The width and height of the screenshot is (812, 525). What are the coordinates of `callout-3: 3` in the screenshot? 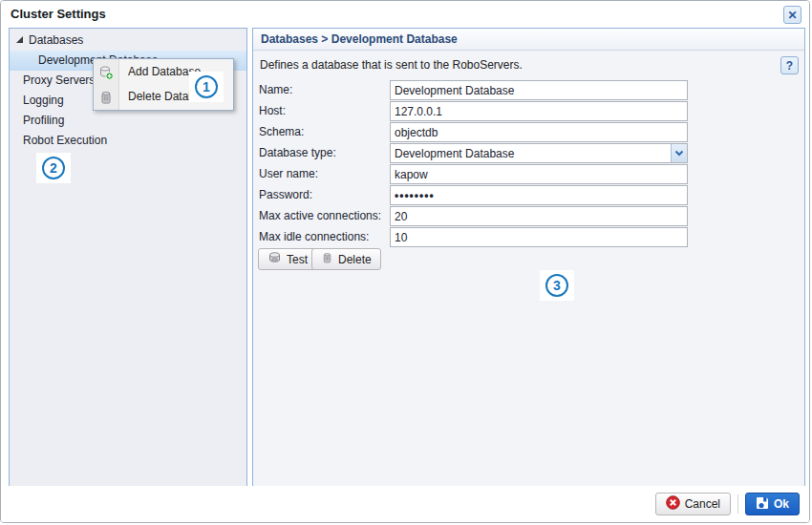 It's located at (557, 285).